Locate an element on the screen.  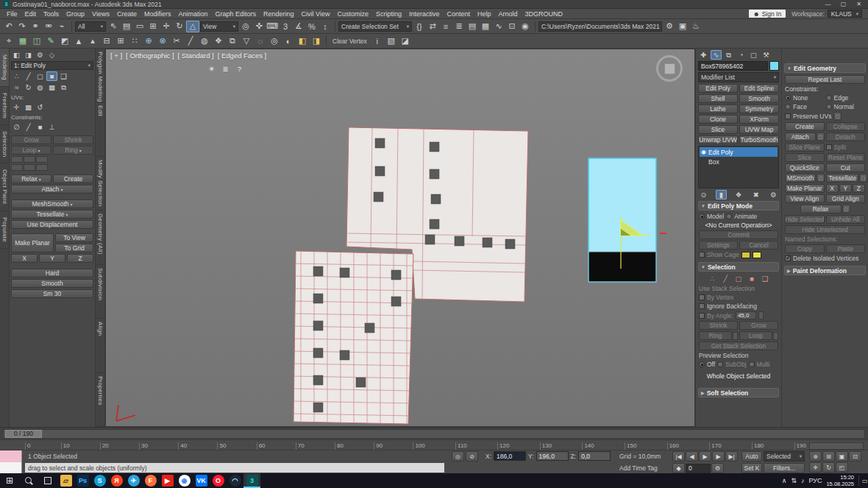
window-crossing-icon: ⊞ is located at coordinates (153, 26).